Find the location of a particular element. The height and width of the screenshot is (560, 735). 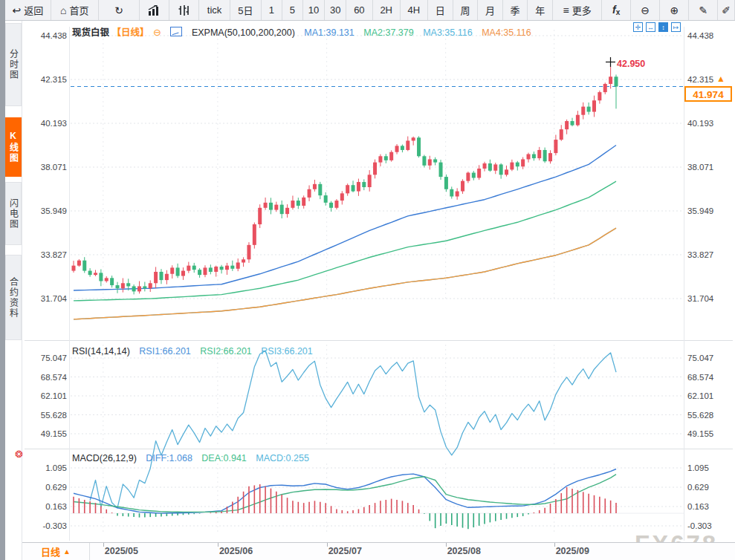

price-axis-label-left: 33.827 is located at coordinates (54, 255).